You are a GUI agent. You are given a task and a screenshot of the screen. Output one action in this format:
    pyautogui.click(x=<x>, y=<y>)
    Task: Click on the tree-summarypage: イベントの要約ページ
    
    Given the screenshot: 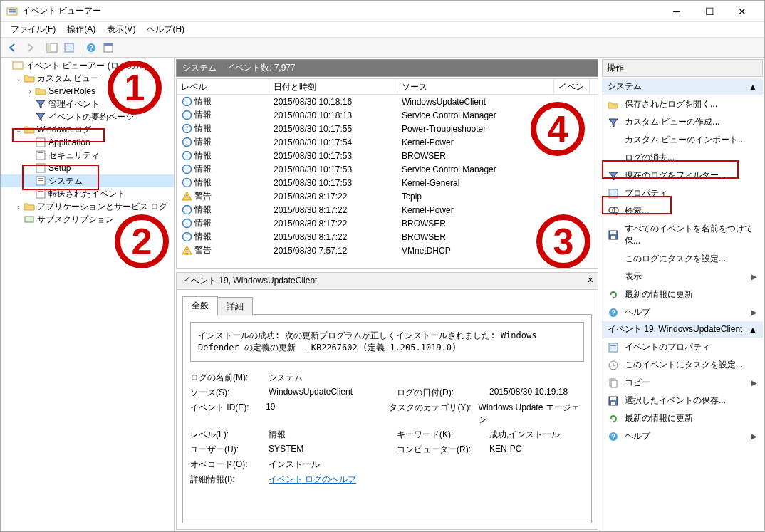 What is the action you would take?
    pyautogui.click(x=87, y=117)
    